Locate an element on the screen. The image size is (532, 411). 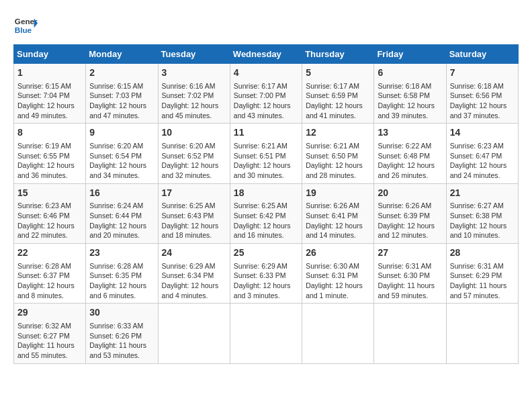
sunrise-text: Sunrise: 6:31 AM is located at coordinates (477, 266).